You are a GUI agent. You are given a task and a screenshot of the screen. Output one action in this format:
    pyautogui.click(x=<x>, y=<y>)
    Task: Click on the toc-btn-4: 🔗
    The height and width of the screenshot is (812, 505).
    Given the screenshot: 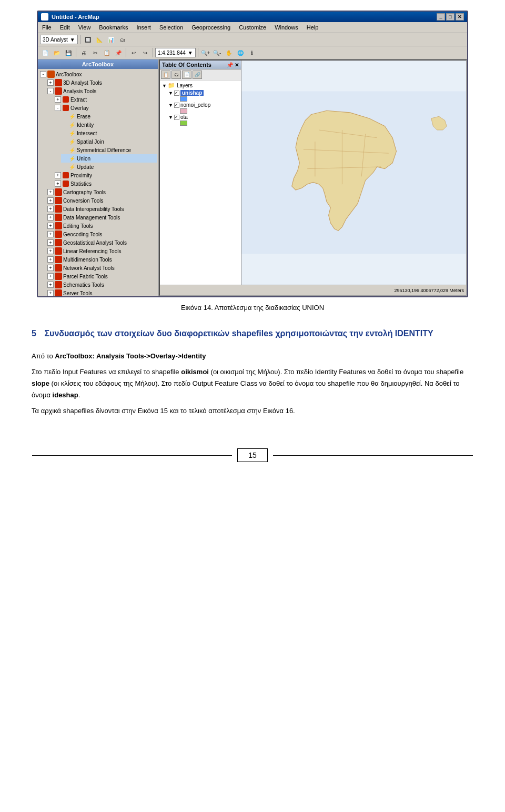 What is the action you would take?
    pyautogui.click(x=197, y=75)
    